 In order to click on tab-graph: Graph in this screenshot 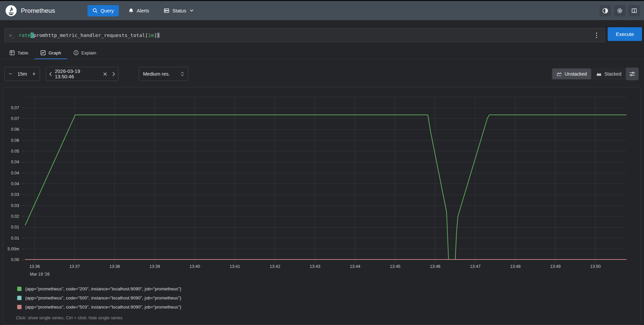, I will do `click(51, 53)`.